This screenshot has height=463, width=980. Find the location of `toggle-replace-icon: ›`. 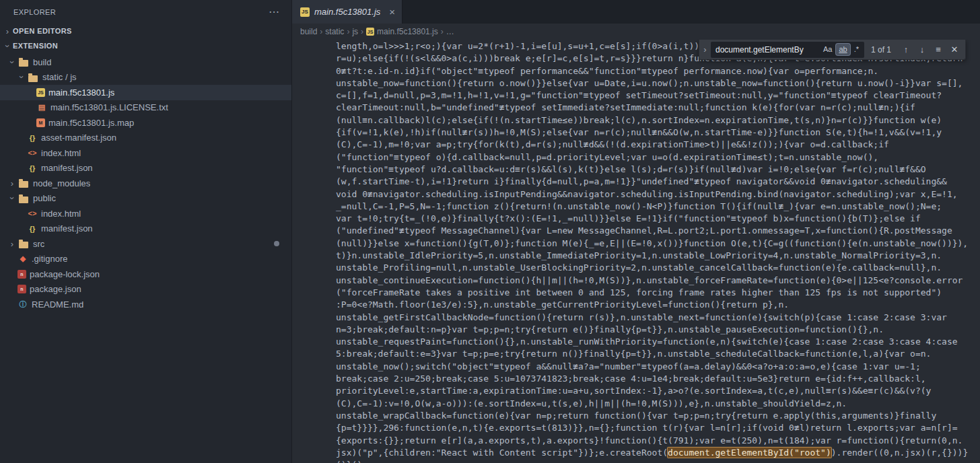

toggle-replace-icon: › is located at coordinates (705, 50).